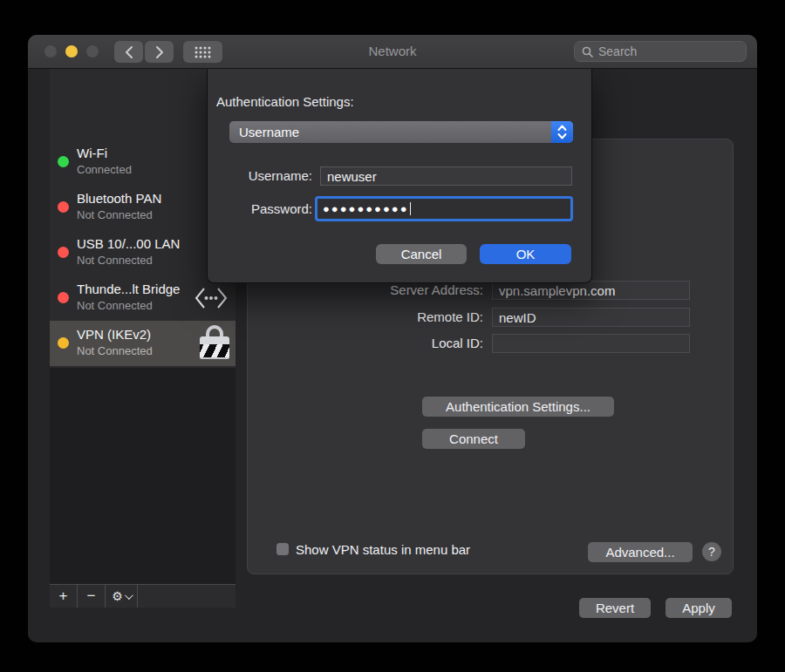  I want to click on titlebar: Network Search, so click(392, 52).